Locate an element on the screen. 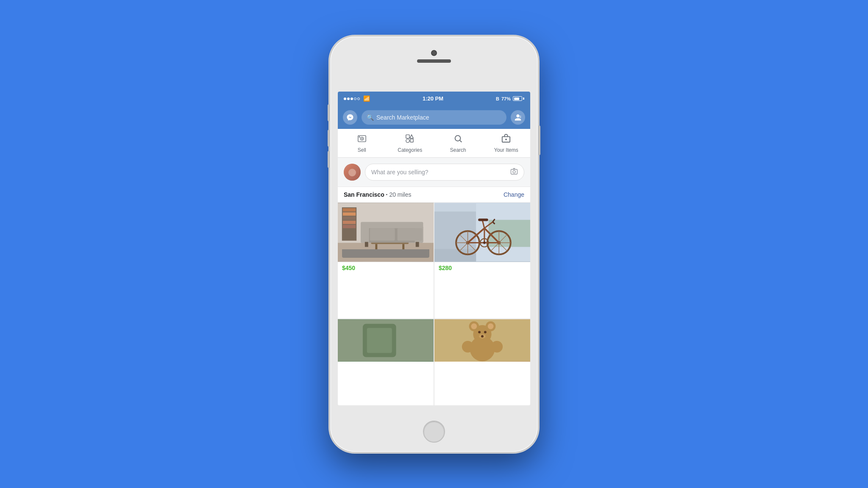 The image size is (868, 488). sofa-image is located at coordinates (386, 232).